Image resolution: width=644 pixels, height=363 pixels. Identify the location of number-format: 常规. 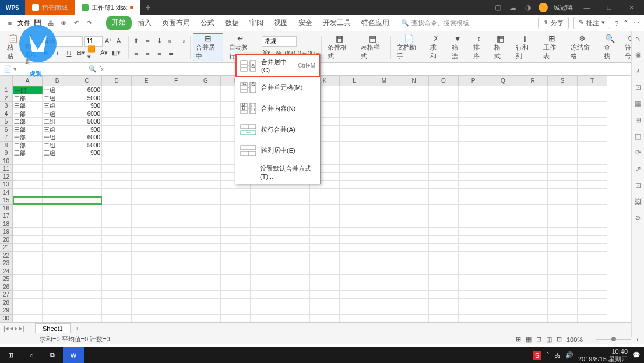
(279, 41).